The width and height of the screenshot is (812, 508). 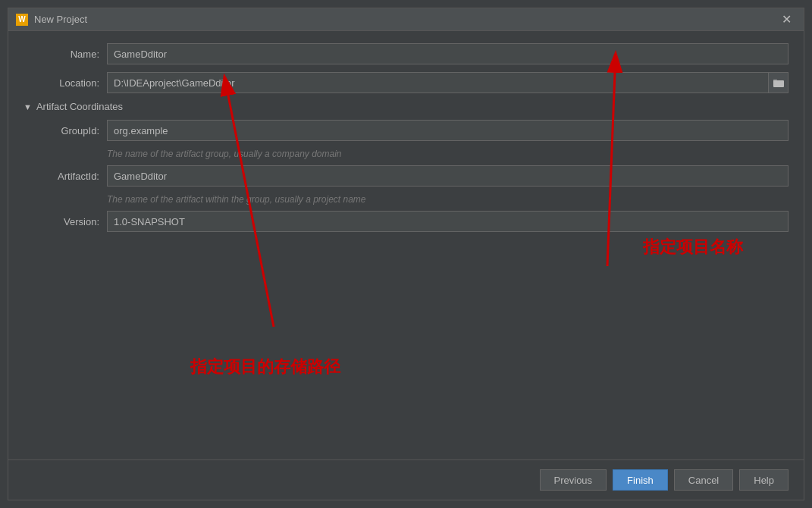 I want to click on browse-button, so click(x=779, y=83).